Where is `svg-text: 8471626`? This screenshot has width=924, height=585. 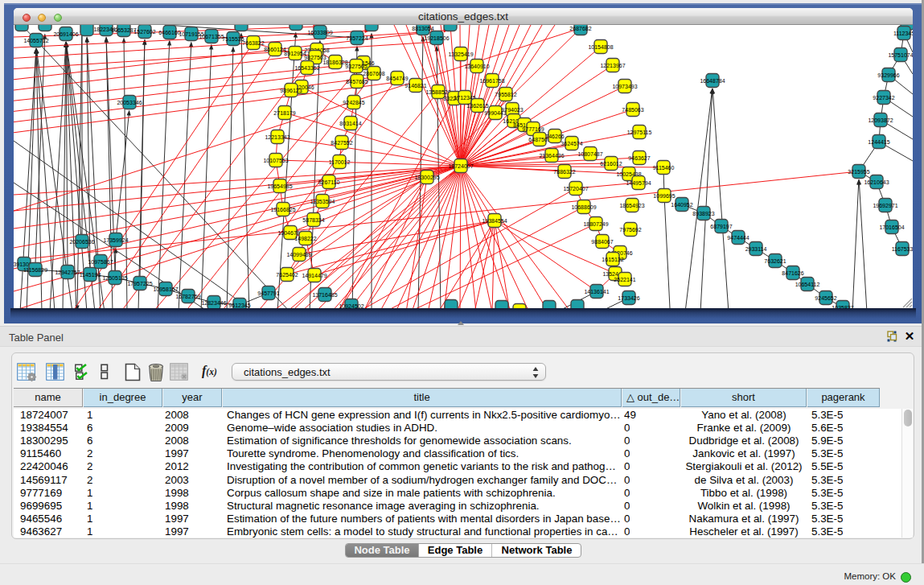 svg-text: 8471626 is located at coordinates (793, 274).